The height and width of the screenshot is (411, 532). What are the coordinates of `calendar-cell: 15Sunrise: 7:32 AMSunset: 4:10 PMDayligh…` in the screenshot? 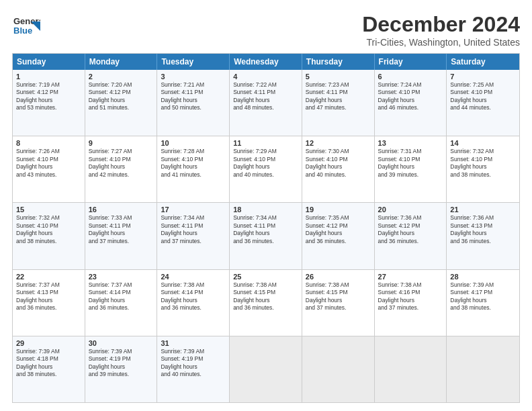 It's located at (49, 236).